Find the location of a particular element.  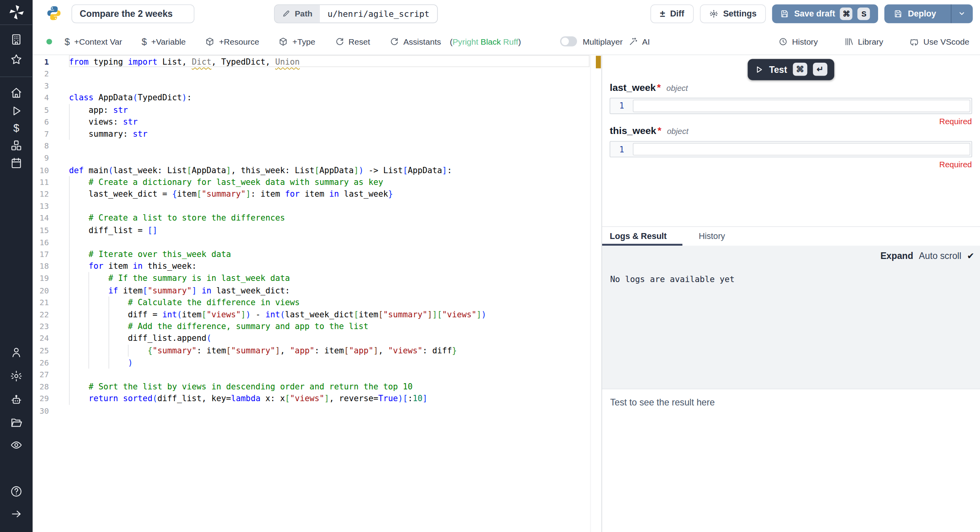

package-icon is located at coordinates (283, 42).